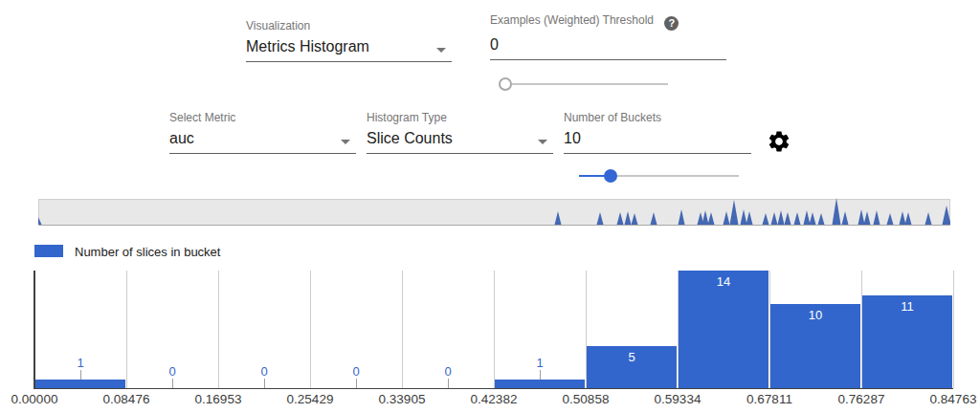 This screenshot has width=980, height=413. I want to click on visualization-selected-text: Metrics Histogram, so click(308, 46).